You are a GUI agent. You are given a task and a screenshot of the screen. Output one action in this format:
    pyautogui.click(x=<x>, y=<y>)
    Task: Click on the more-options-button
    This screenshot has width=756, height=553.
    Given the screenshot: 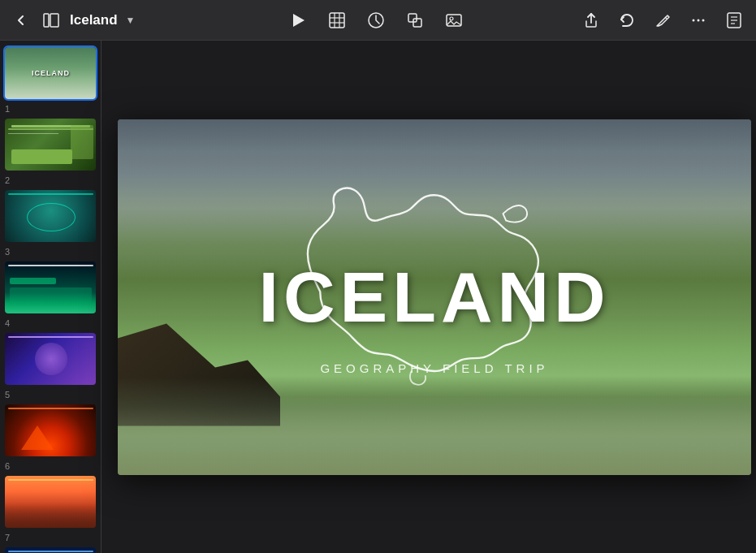 What is the action you would take?
    pyautogui.click(x=698, y=20)
    